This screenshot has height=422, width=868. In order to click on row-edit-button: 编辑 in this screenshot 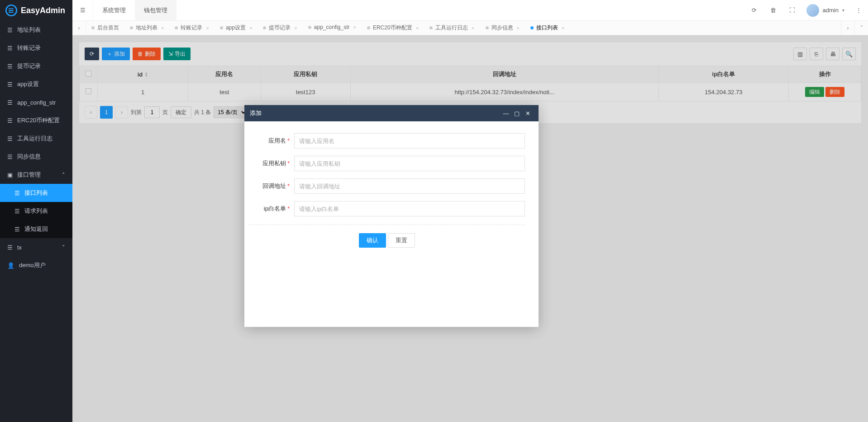, I will do `click(815, 92)`.